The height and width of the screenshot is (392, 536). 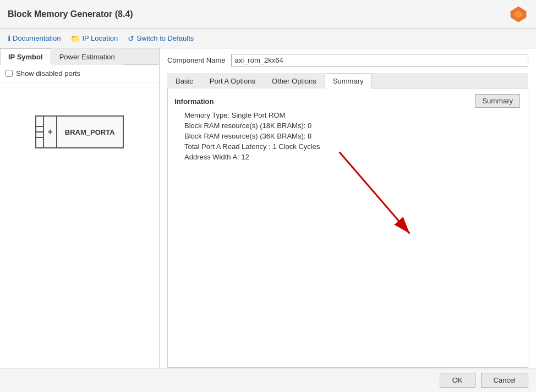 What do you see at coordinates (348, 81) in the screenshot?
I see `tab-summary: Summary` at bounding box center [348, 81].